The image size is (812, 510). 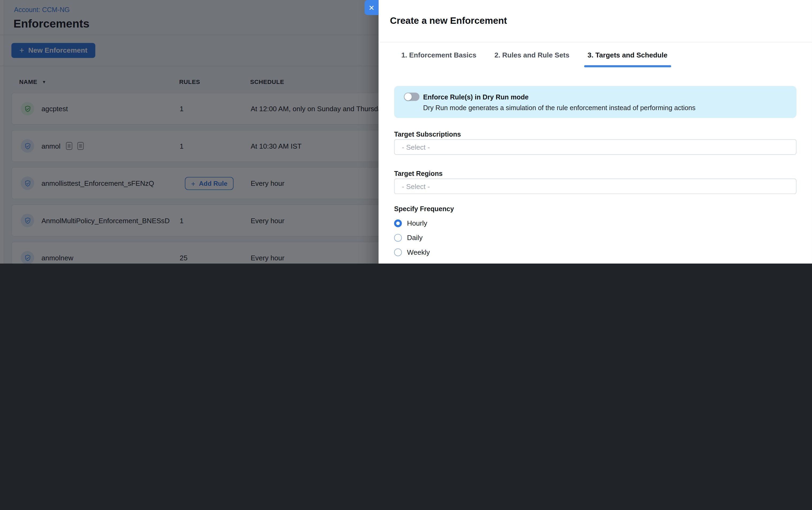 I want to click on target-subscriptions-label: Target Subscriptions, so click(x=428, y=134).